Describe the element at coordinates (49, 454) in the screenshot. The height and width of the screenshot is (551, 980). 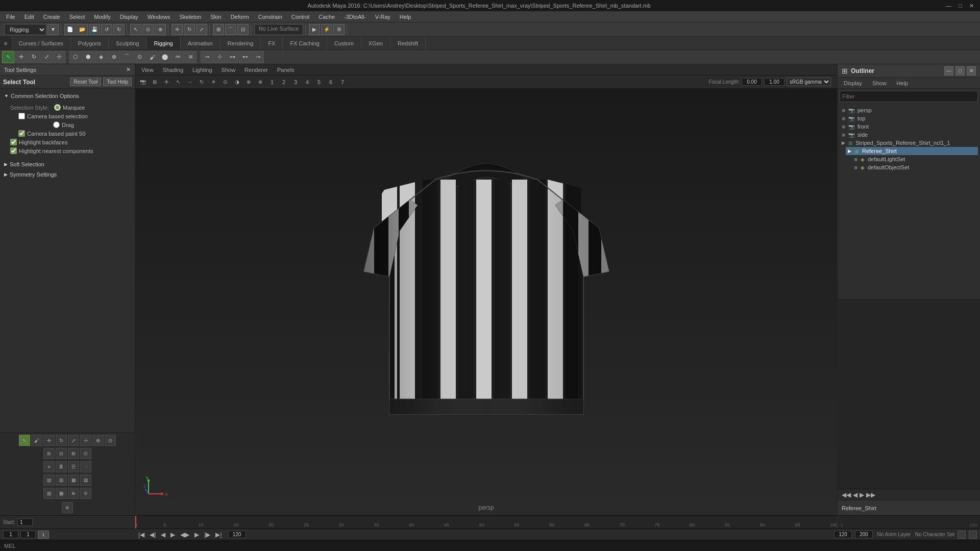
I see `lv-panel1-btn: ⊞` at that location.